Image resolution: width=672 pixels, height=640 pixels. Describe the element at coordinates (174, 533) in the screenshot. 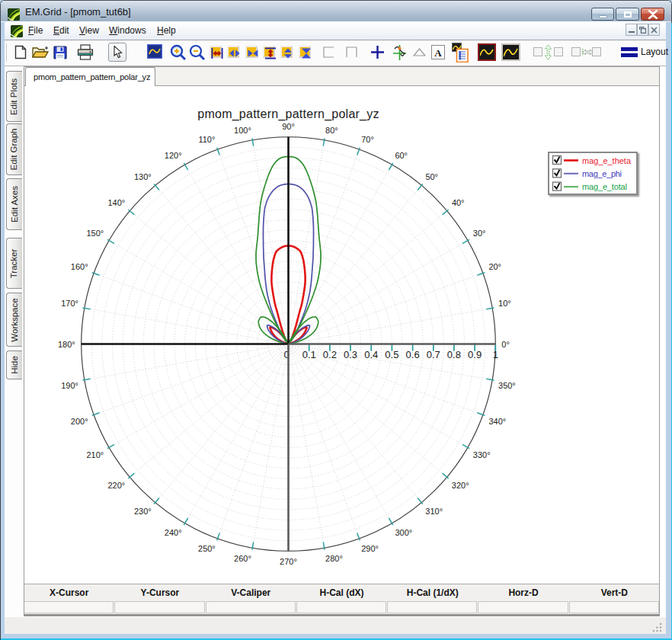

I see `svg-text: 240°` at that location.